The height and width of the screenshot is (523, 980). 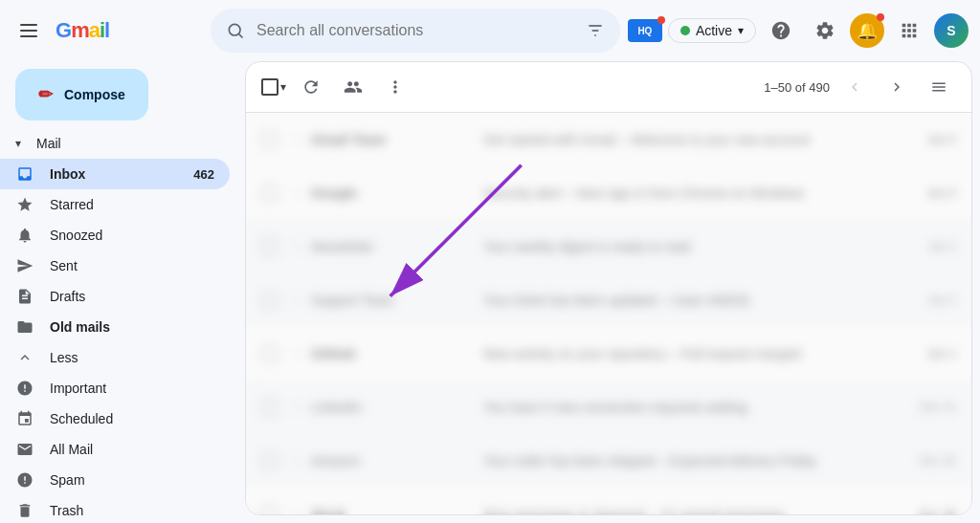 I want to click on select-all-checkbox-container: ▾, so click(x=274, y=87).